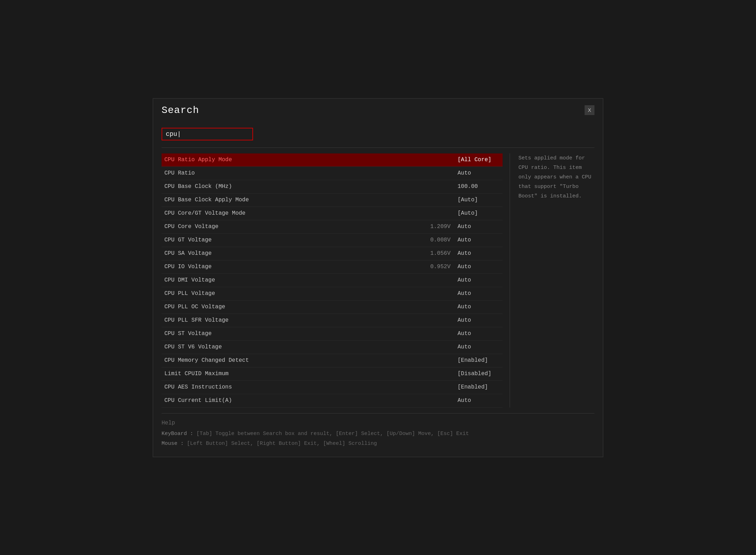 This screenshot has width=756, height=555. Describe the element at coordinates (332, 267) in the screenshot. I see `table-row: CPU IO Voltage0.952VAuto` at that location.